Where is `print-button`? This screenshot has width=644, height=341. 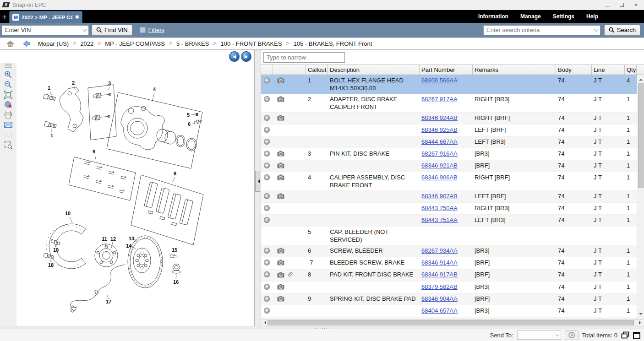 print-button is located at coordinates (8, 114).